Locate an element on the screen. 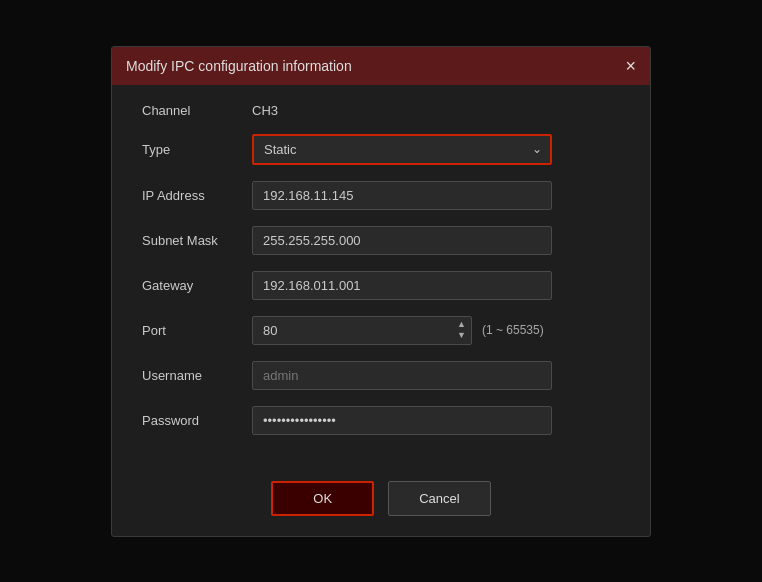  dialog-title: Modify IPC configuration information is located at coordinates (239, 66).